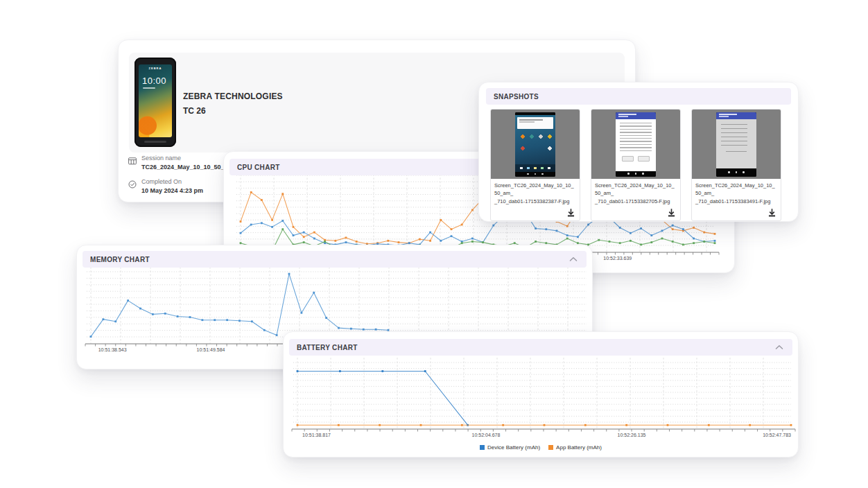 This screenshot has width=868, height=488. What do you see at coordinates (120, 259) in the screenshot?
I see `memory-chart-title: MEMORY CHART` at bounding box center [120, 259].